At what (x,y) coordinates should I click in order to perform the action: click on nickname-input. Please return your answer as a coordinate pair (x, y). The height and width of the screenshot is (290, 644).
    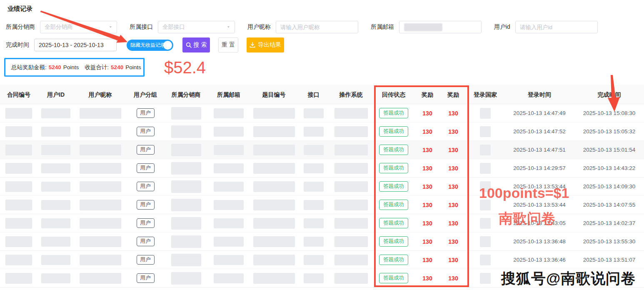
    Looking at the image, I should click on (317, 27).